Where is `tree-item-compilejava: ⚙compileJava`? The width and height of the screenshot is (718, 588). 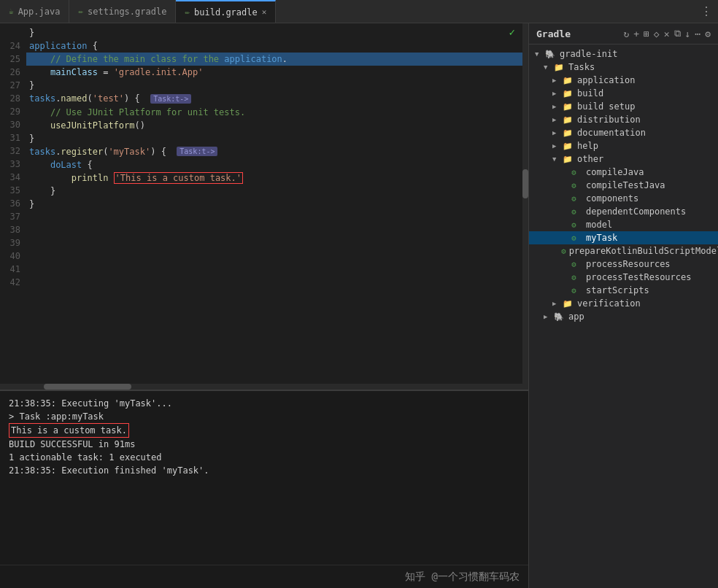 tree-item-compilejava: ⚙compileJava is located at coordinates (623, 172).